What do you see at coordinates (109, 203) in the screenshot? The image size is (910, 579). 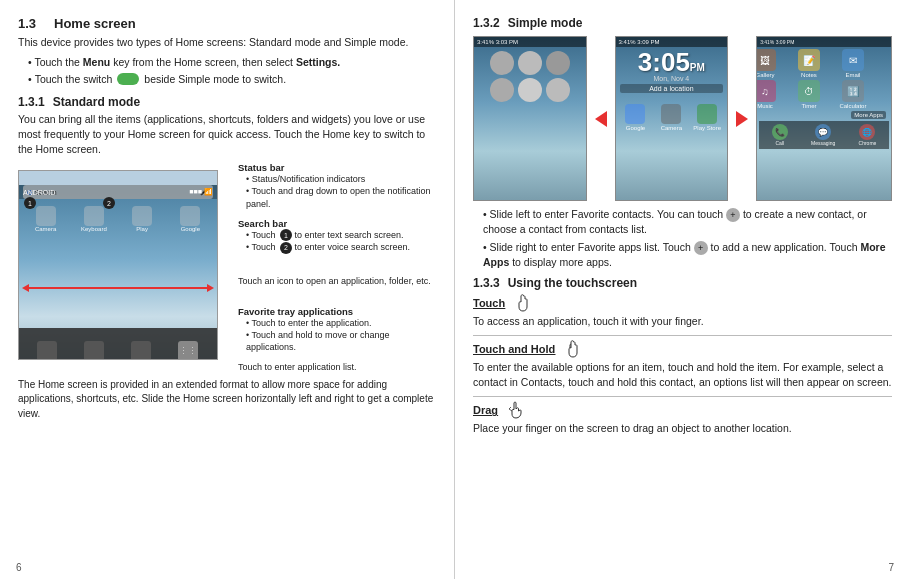 I see `circle-2: 2` at bounding box center [109, 203].